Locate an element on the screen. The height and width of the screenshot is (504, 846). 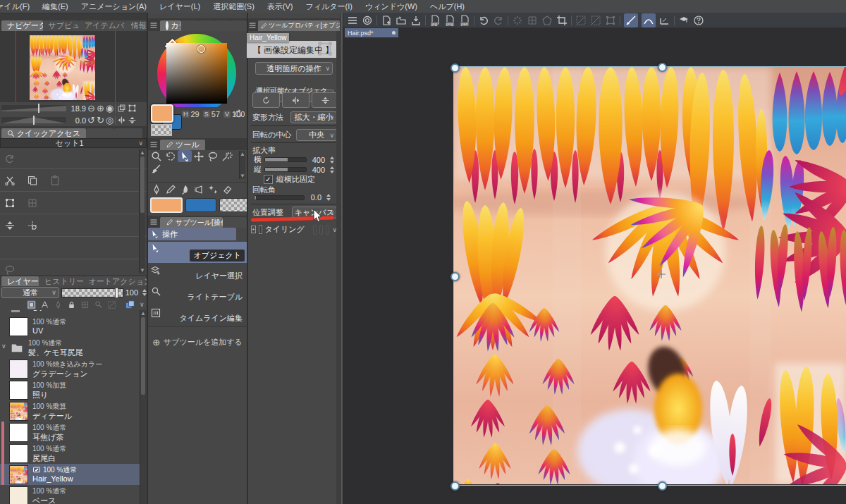
tool-panel-menu-icon is located at coordinates (154, 145).